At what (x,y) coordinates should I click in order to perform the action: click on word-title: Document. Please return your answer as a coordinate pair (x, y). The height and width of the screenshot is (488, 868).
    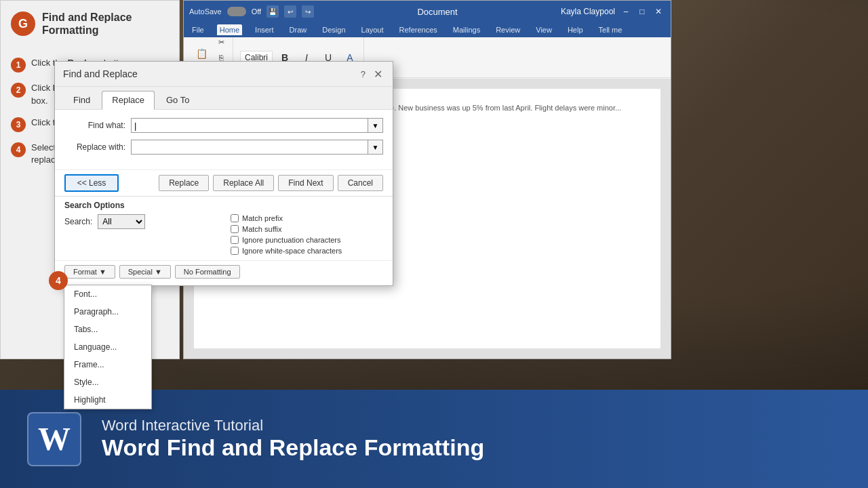
    Looking at the image, I should click on (437, 12).